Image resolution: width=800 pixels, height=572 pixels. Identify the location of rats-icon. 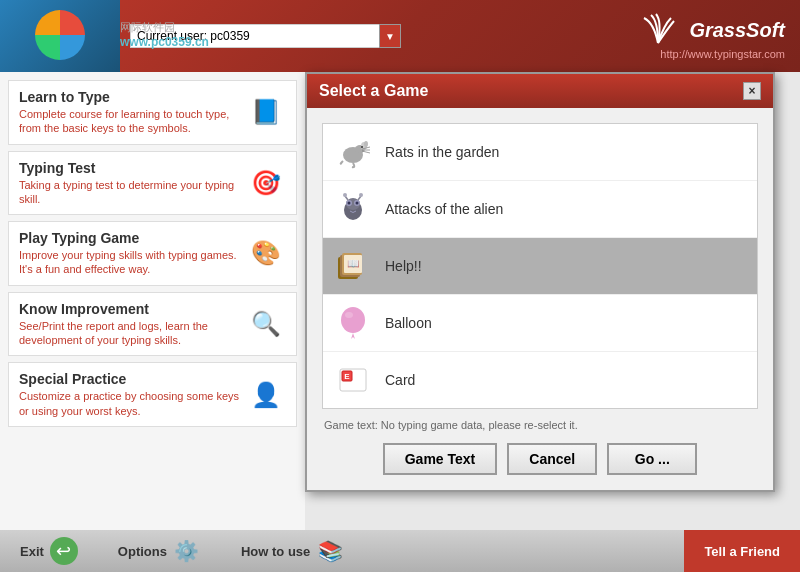
(353, 152).